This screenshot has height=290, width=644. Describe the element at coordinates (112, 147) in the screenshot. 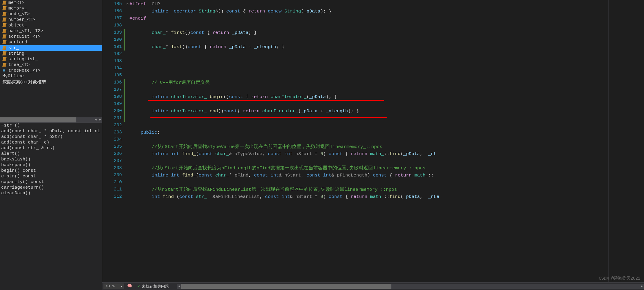

I see `line-number: 205` at that location.